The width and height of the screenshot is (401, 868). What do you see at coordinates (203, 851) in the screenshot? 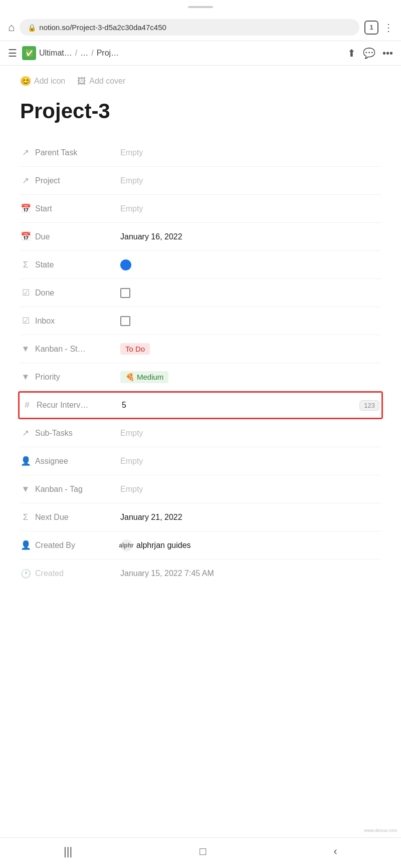
I see `nav-home-icon: □` at bounding box center [203, 851].